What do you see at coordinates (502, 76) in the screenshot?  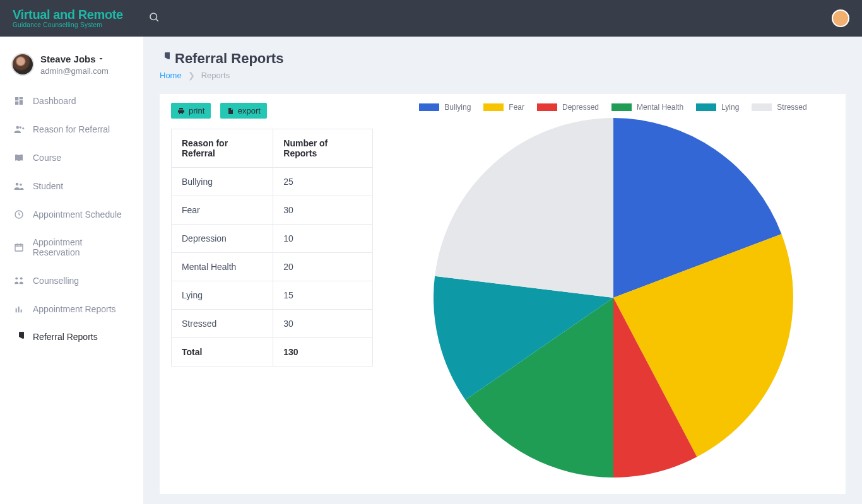 I see `breadcrumb: Home ❯ Reports` at bounding box center [502, 76].